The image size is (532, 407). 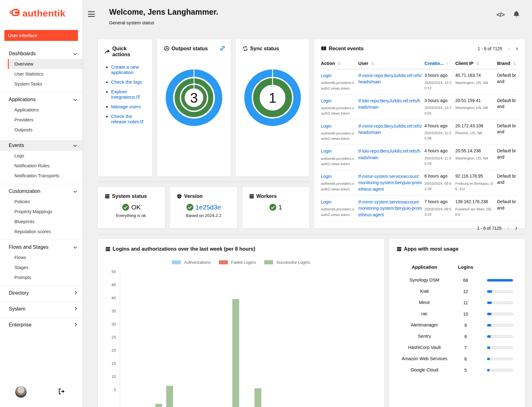 I want to click on sidebar-section-label: Applications, so click(x=22, y=100).